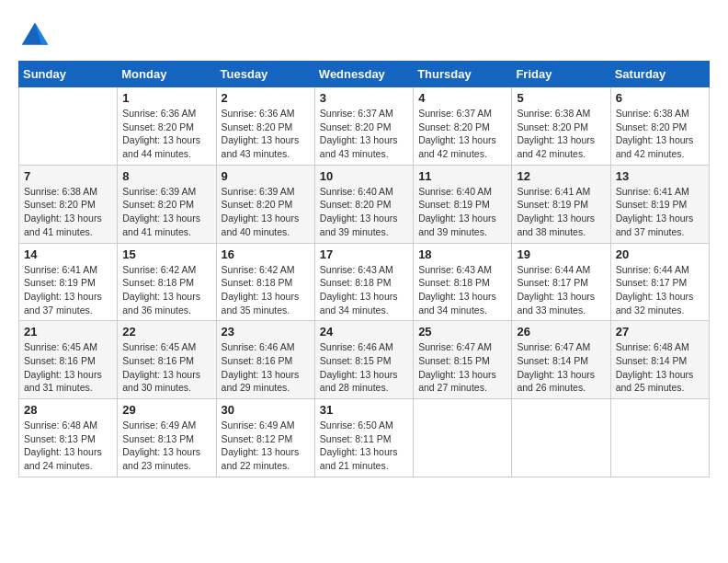  Describe the element at coordinates (561, 98) in the screenshot. I see `day-number: 5` at that location.